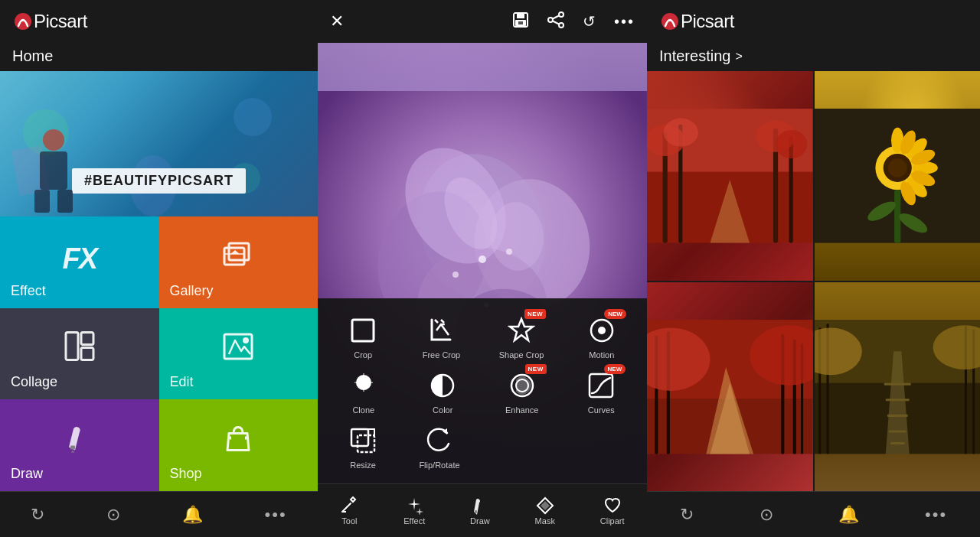  Describe the element at coordinates (276, 515) in the screenshot. I see `more-icon-left: •••` at that location.